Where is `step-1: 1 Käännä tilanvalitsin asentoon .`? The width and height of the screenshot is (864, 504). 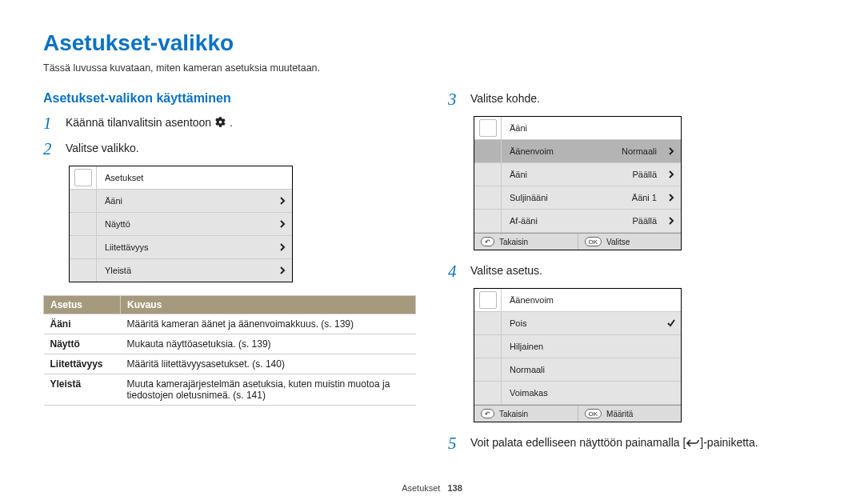
step-1: 1 Käännä tilanvalitsin asentoon . is located at coordinates (230, 124).